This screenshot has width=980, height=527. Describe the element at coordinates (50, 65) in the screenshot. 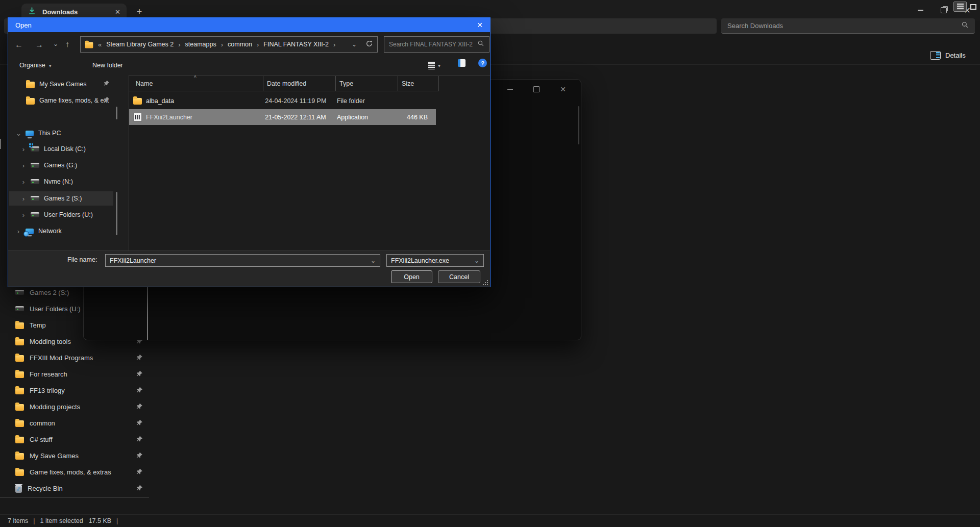

I see `caret-down-icon: ▾` at that location.